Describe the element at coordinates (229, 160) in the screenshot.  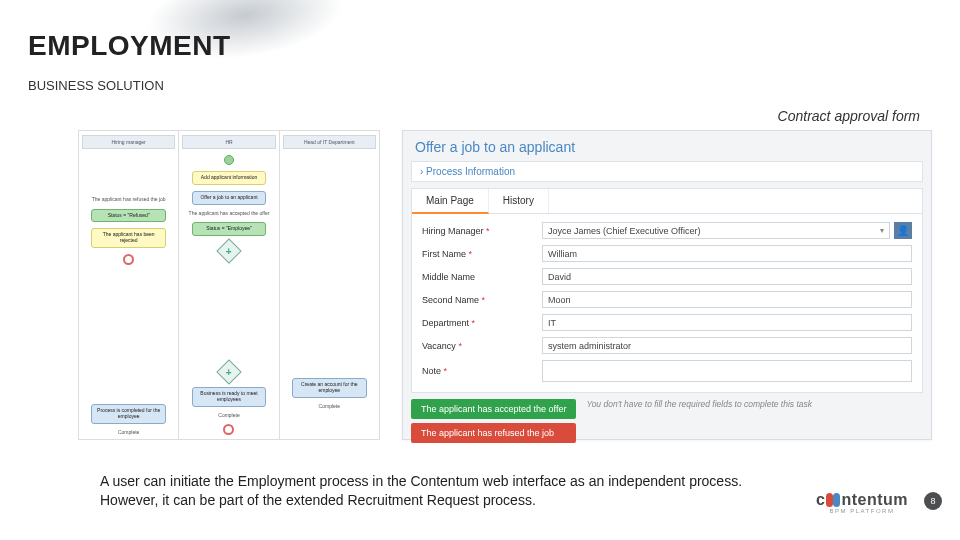
I see `start-event-icon` at that location.